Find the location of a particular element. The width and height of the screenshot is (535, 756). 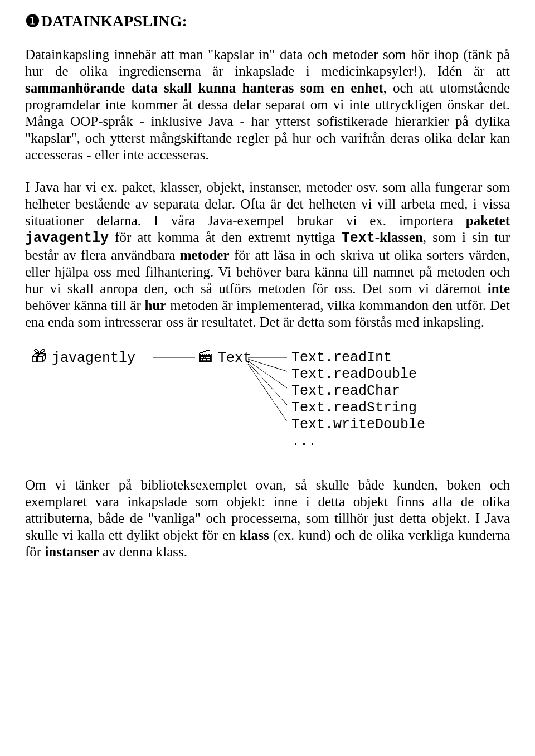

node-text: 🎬︎ Text is located at coordinates (224, 358).